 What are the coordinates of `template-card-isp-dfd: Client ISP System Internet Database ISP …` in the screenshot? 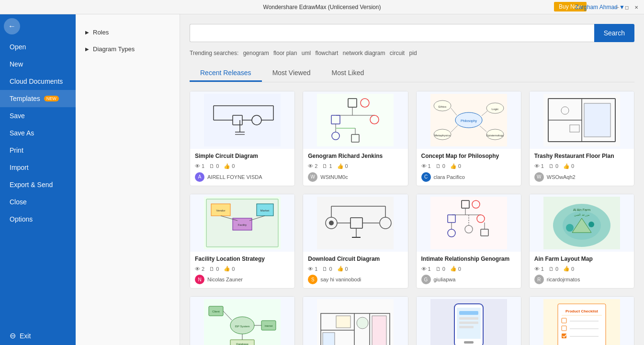 It's located at (242, 321).